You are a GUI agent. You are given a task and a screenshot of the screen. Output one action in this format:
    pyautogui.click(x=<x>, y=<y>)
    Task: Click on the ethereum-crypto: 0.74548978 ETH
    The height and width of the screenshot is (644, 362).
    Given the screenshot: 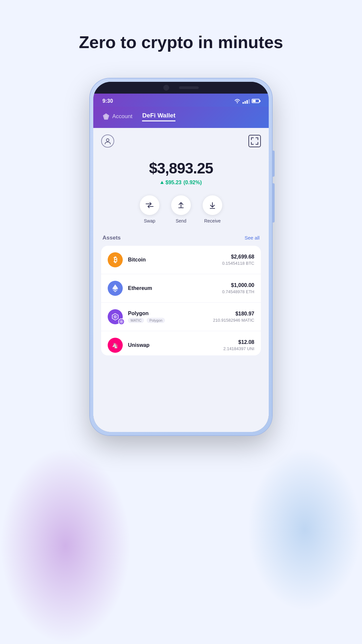 What is the action you would take?
    pyautogui.click(x=238, y=292)
    